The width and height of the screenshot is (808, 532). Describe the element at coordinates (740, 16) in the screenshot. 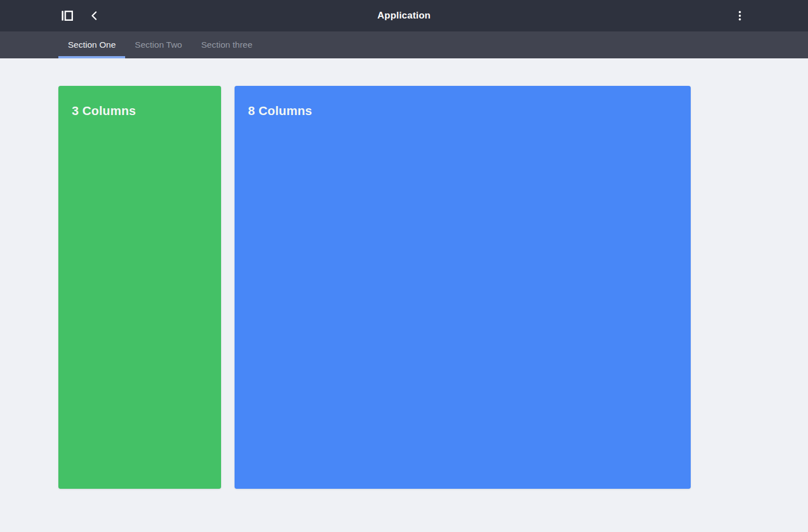

I see `overflow-menu-button` at that location.